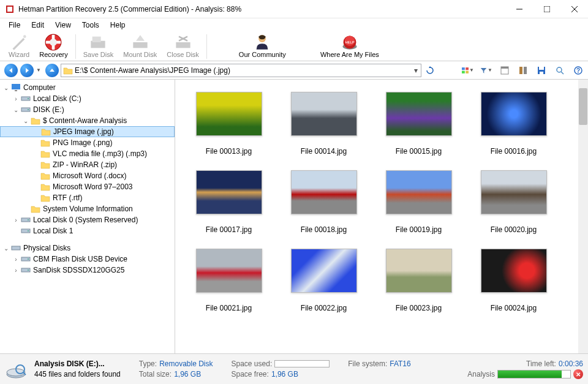 Image resolution: width=588 pixels, height=384 pixels. What do you see at coordinates (85, 220) in the screenshot?
I see `tree-label: Local Disk 0 (System Reserved)` at bounding box center [85, 220].